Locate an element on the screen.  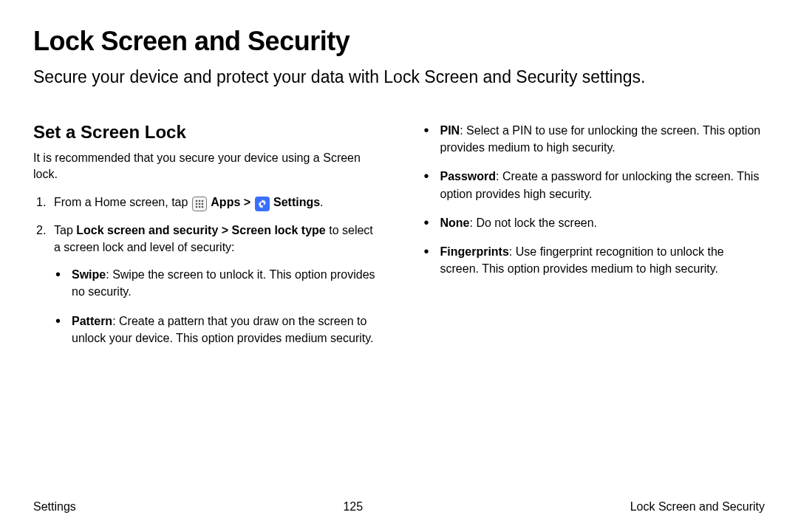
apps-label: Apps is located at coordinates (225, 202).